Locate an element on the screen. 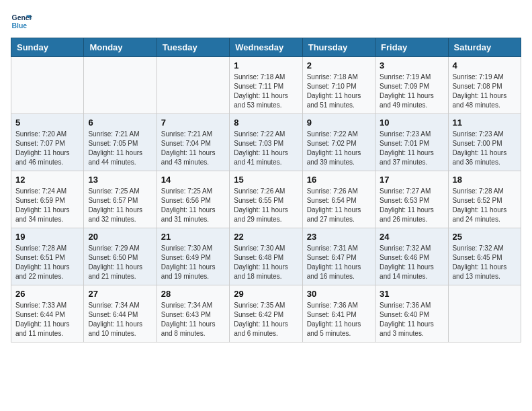  day-number: 21 is located at coordinates (193, 236).